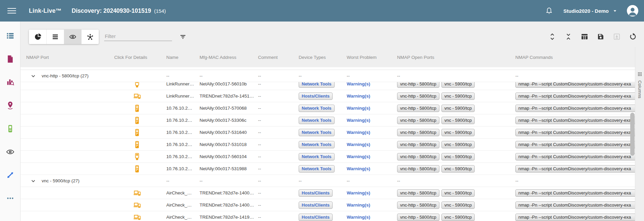  I want to click on column-header: NMAP Port, so click(67, 57).